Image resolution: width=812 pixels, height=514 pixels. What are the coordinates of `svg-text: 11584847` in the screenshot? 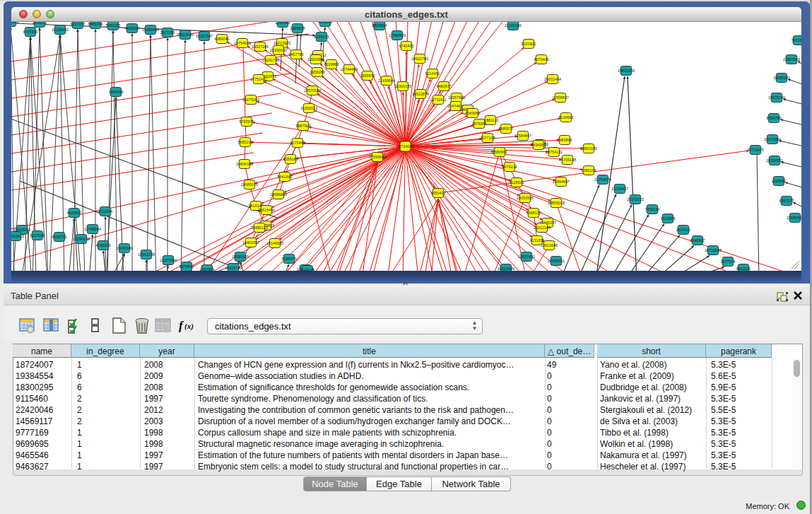 It's located at (523, 136).